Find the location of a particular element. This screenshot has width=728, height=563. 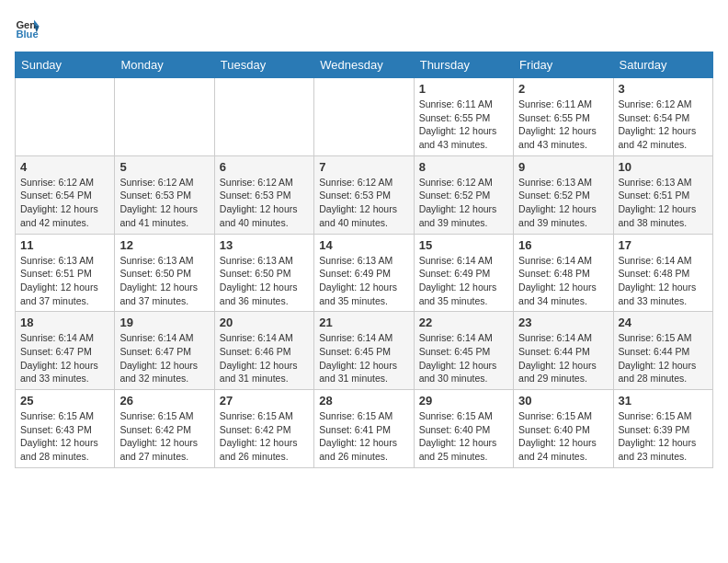

day-header-sunday: Sunday is located at coordinates (65, 65).